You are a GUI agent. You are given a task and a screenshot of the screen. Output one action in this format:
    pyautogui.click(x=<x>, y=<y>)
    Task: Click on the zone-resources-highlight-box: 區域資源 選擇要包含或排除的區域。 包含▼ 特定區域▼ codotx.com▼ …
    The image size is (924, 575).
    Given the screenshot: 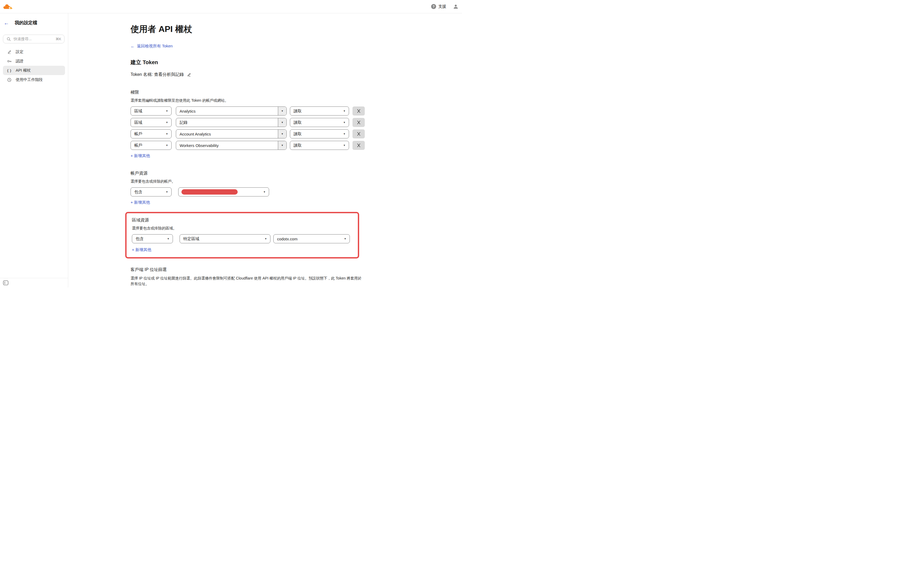 What is the action you would take?
    pyautogui.click(x=242, y=235)
    